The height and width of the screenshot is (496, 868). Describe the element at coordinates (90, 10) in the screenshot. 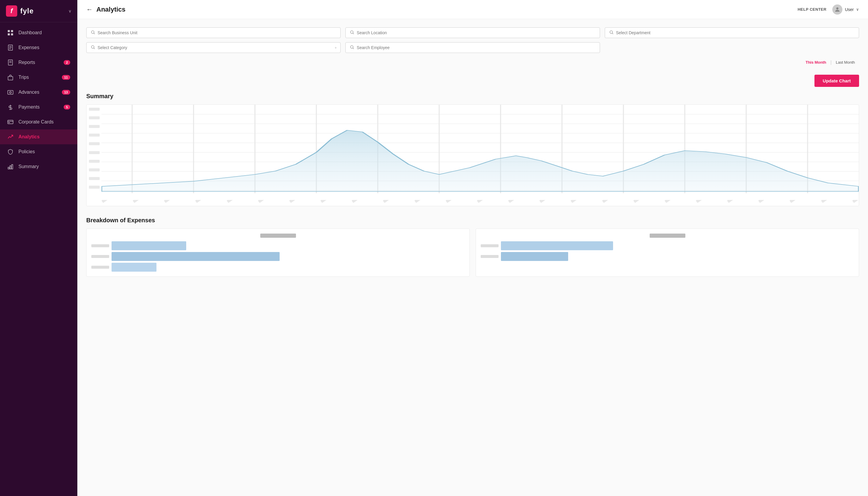

I see `back-button: ←` at that location.